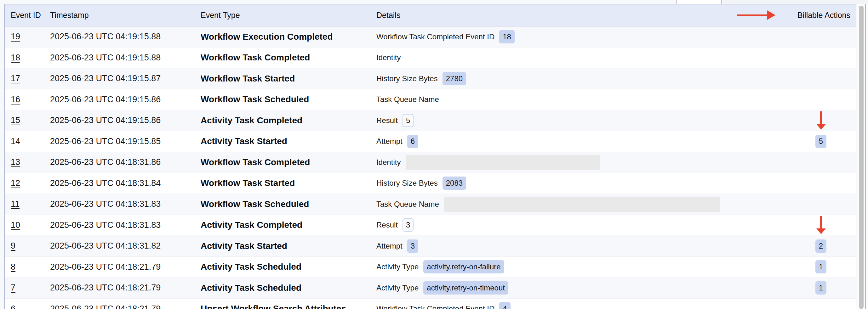 The height and width of the screenshot is (309, 868). I want to click on event-id-link: 11, so click(15, 204).